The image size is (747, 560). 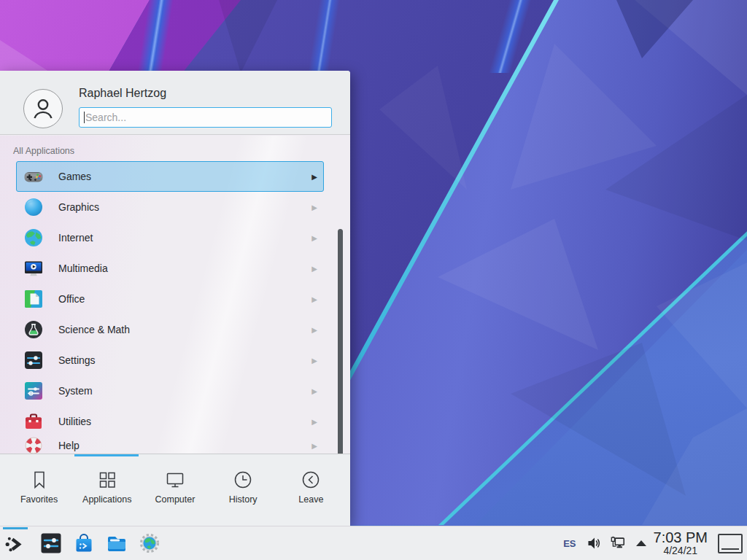 I want to click on category-row-games: Games ▶, so click(x=170, y=176).